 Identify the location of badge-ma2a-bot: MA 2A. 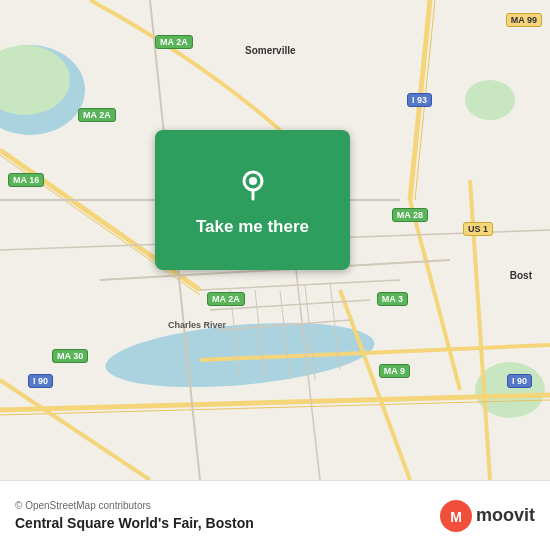
(226, 299).